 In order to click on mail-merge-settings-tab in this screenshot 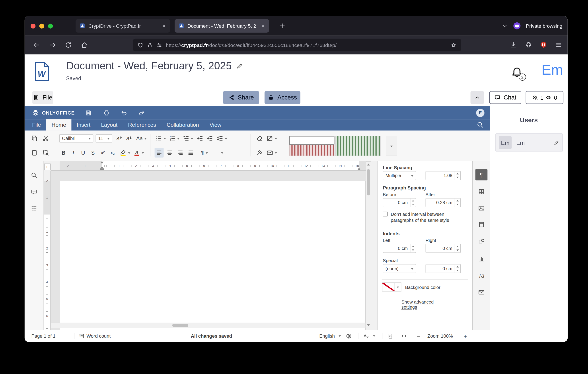, I will do `click(481, 292)`.